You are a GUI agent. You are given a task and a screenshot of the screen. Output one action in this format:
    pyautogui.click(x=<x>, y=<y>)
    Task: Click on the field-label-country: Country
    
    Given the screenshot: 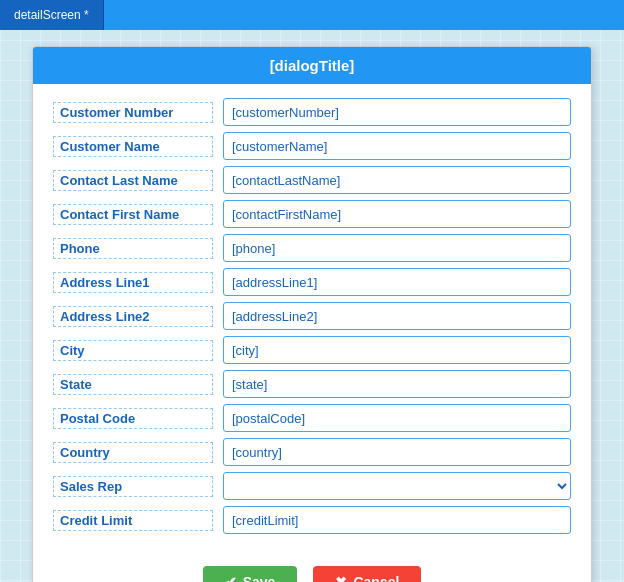 What is the action you would take?
    pyautogui.click(x=133, y=452)
    